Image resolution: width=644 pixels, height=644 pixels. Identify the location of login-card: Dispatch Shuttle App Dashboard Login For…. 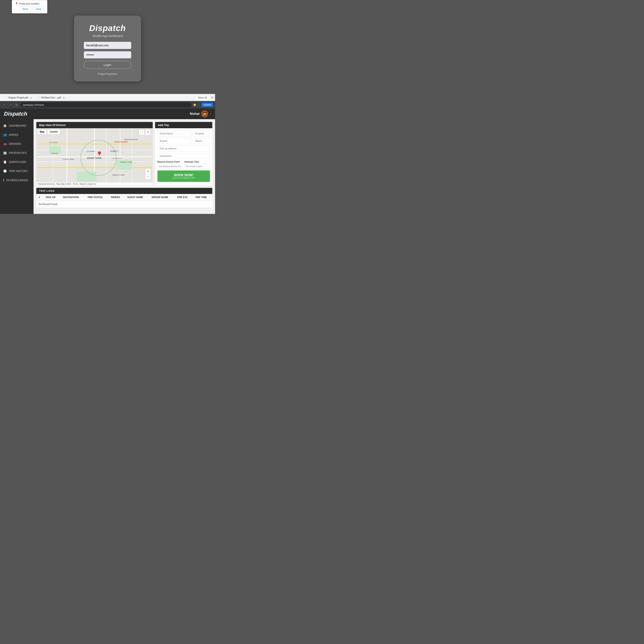
(107, 49).